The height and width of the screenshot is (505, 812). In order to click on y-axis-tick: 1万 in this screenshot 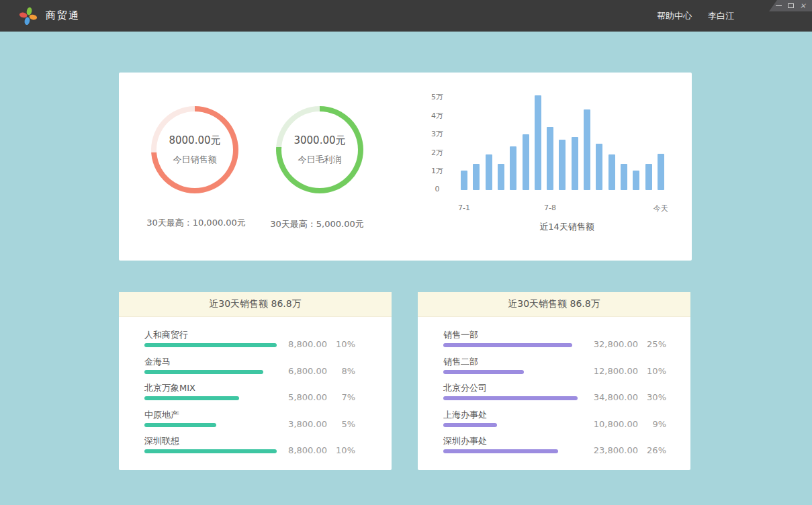, I will do `click(437, 171)`.